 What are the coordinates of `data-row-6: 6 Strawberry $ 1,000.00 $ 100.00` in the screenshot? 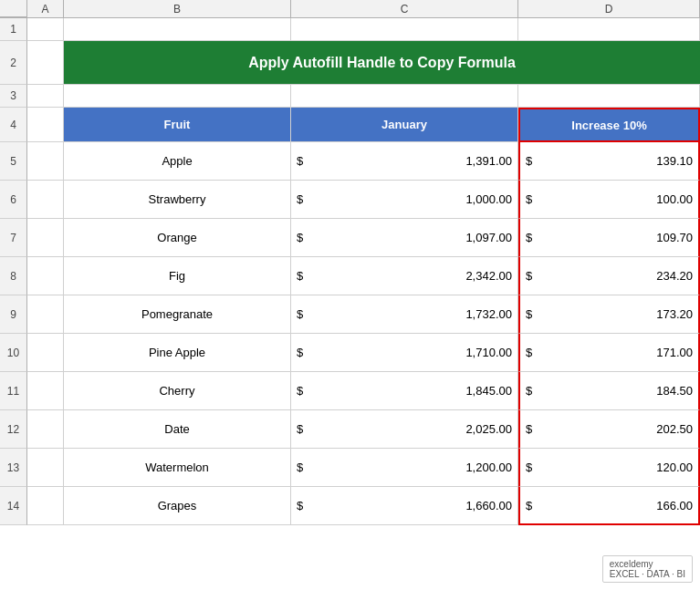 It's located at (350, 200).